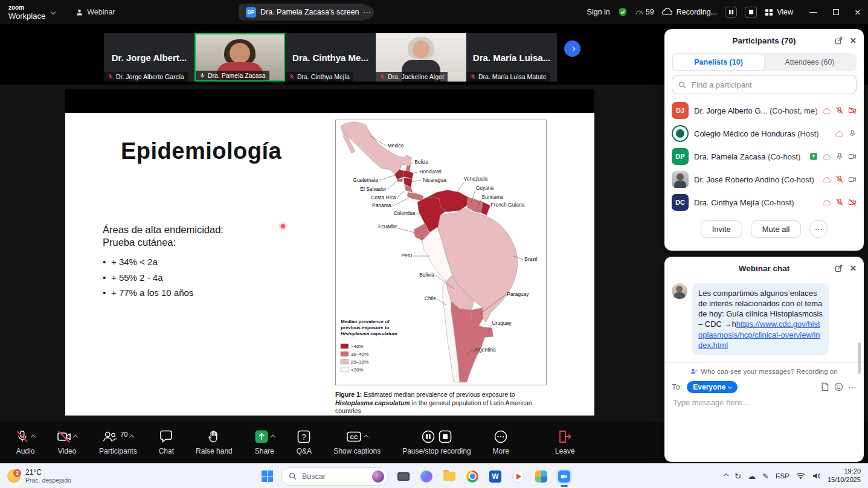  What do you see at coordinates (25, 442) in the screenshot?
I see `audio-button: Audio` at bounding box center [25, 442].